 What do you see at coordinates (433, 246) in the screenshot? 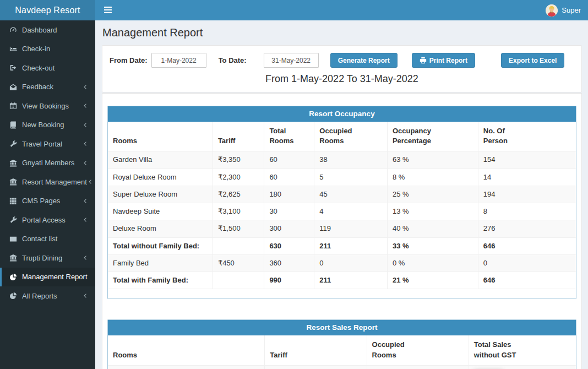
I see `table-cell: 33 %` at bounding box center [433, 246].